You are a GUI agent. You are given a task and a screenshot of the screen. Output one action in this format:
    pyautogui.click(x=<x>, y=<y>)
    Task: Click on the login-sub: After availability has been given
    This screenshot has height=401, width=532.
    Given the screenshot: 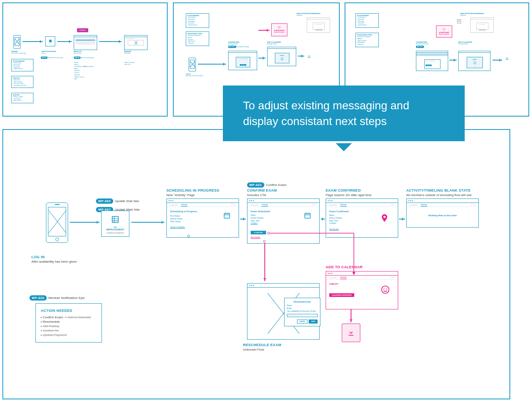 What is the action you would take?
    pyautogui.click(x=54, y=261)
    